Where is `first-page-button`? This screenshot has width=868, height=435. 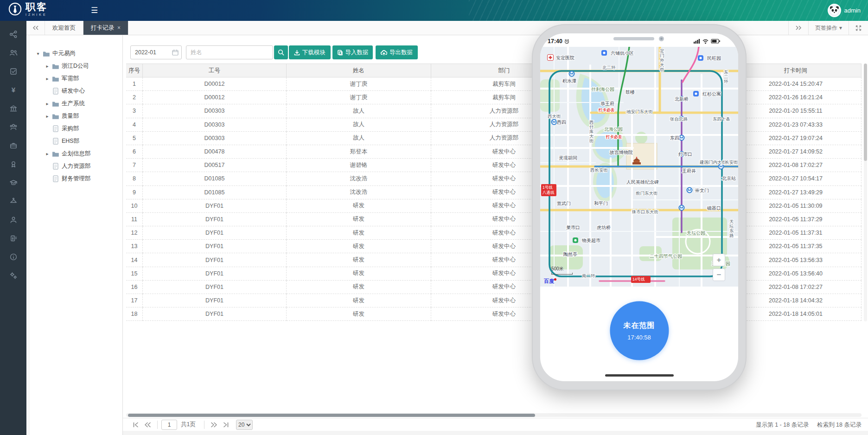
first-page-button is located at coordinates (135, 425).